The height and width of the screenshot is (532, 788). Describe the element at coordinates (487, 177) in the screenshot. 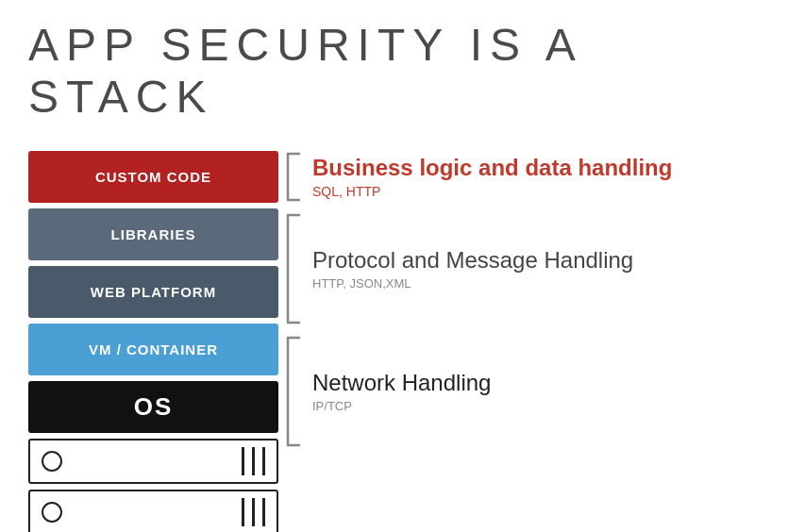

I see `label-block-1: Business logic and data handling SQL, HT…` at that location.